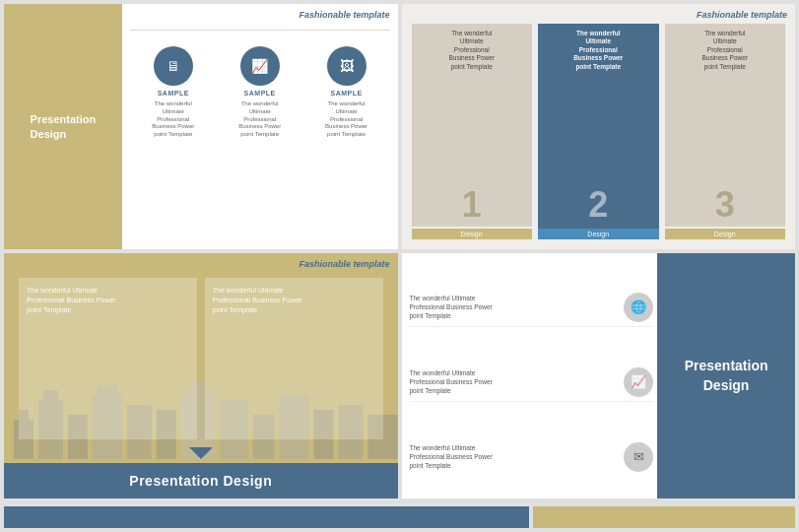 This screenshot has height=532, width=799. I want to click on slide3-header-suffix: template, so click(370, 264).